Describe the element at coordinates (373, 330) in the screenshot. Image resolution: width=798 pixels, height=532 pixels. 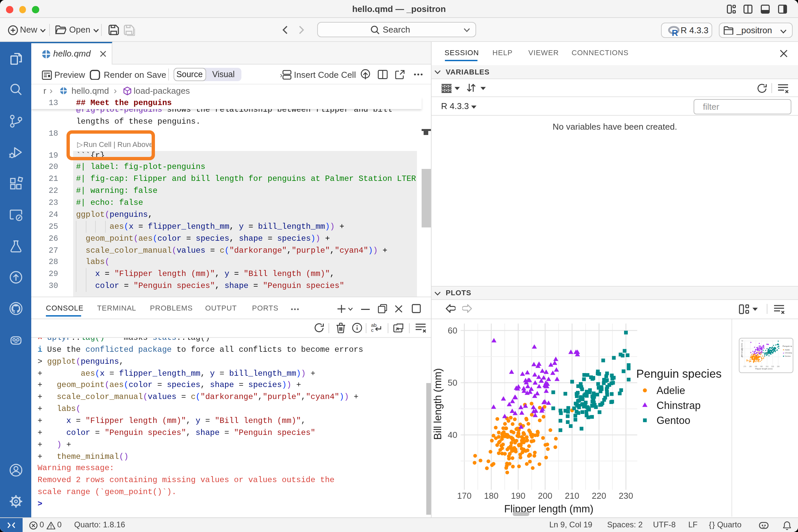
I see `svg-text: c` at that location.